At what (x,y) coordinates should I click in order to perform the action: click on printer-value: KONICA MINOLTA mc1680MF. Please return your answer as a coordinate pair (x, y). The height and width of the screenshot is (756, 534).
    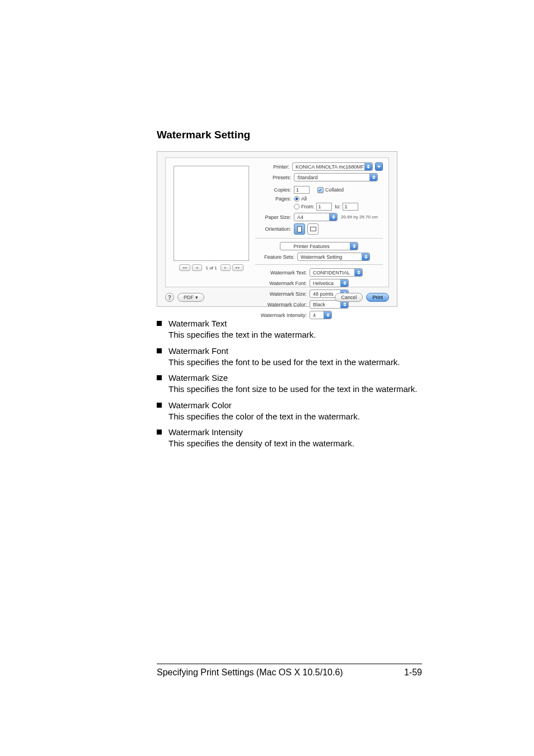
    Looking at the image, I should click on (330, 167).